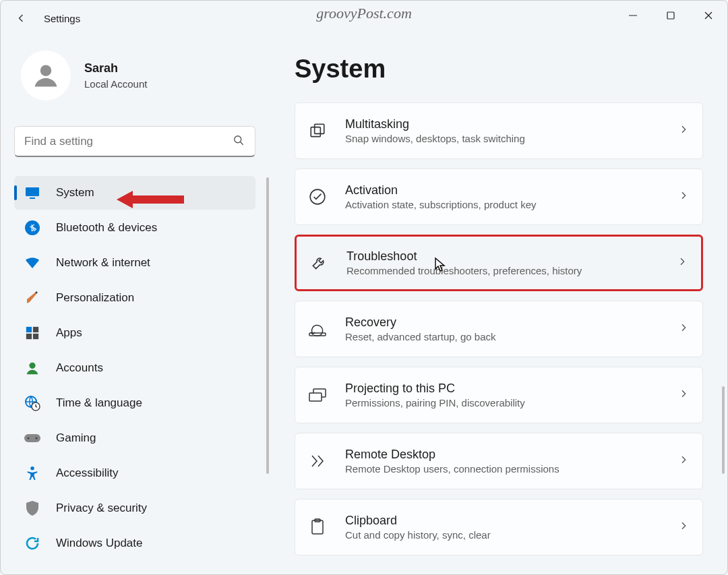 This screenshot has height=575, width=728. I want to click on sidebar-item-apps: Apps, so click(135, 333).